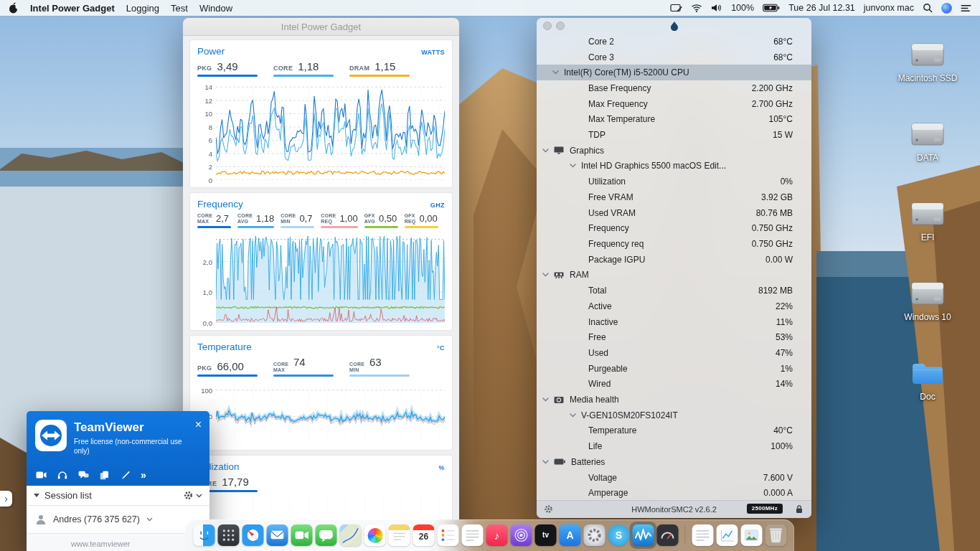 This screenshot has width=980, height=551. Describe the element at coordinates (799, 509) in the screenshot. I see `lock-icon` at that location.